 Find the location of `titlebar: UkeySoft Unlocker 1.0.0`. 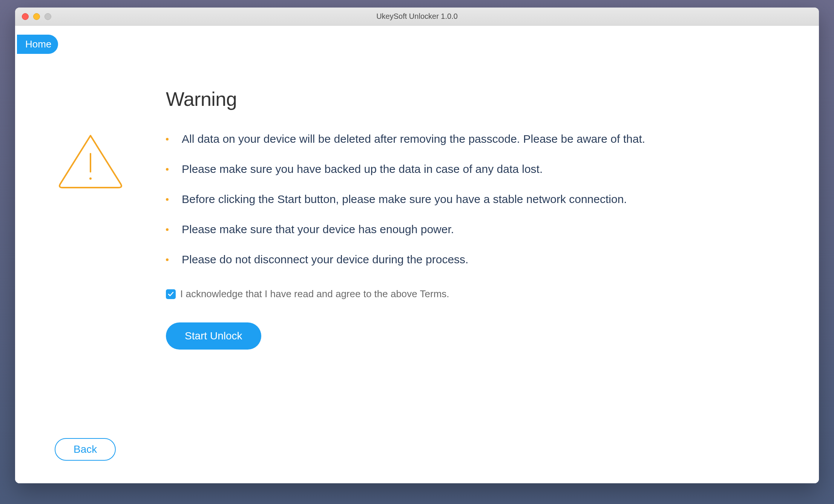

titlebar: UkeySoft Unlocker 1.0.0 is located at coordinates (417, 17).